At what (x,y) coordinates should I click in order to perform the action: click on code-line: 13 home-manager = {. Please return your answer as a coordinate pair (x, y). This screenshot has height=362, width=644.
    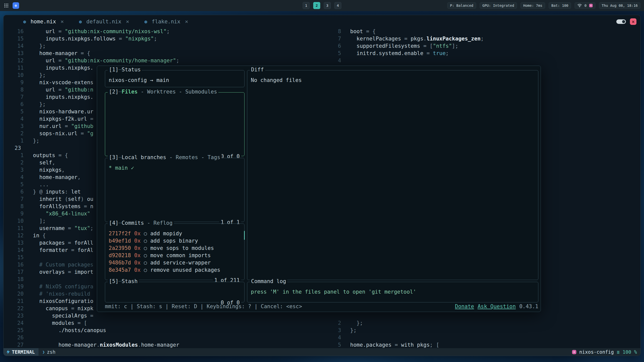
    Looking at the image, I should click on (160, 53).